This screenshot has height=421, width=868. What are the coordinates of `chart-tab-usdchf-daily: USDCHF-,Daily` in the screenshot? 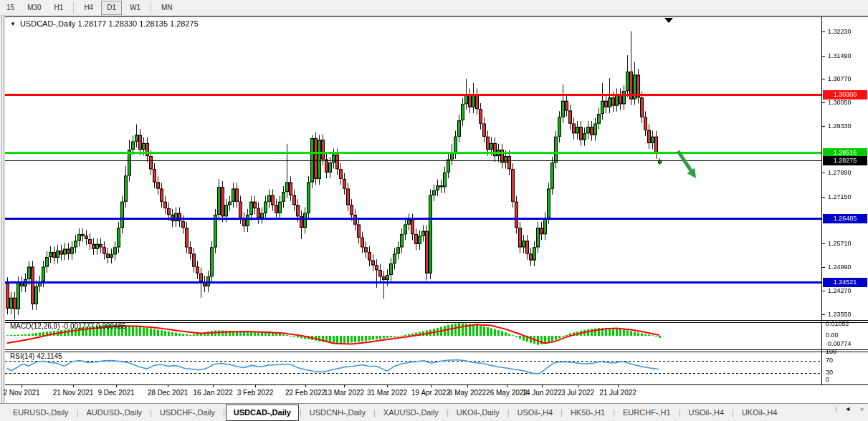 It's located at (188, 412).